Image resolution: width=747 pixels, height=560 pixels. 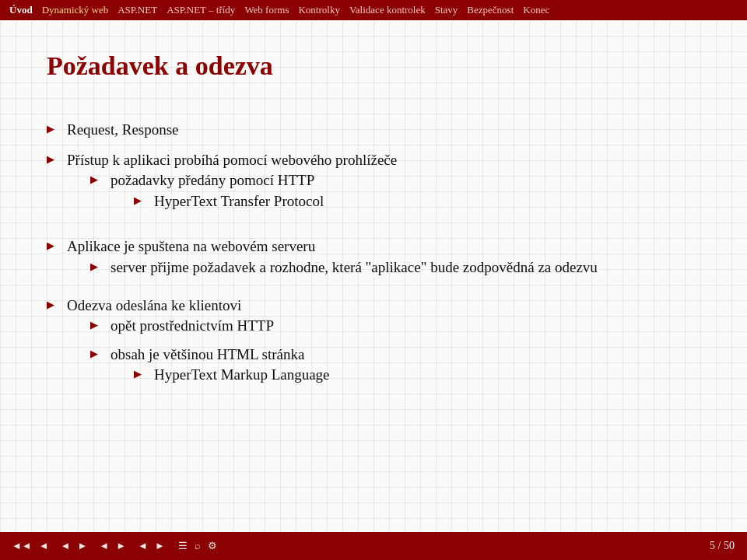 What do you see at coordinates (244, 194) in the screenshot?
I see `sub-item-2-1: požadavky předány pomocí HTTP HyperText …` at bounding box center [244, 194].